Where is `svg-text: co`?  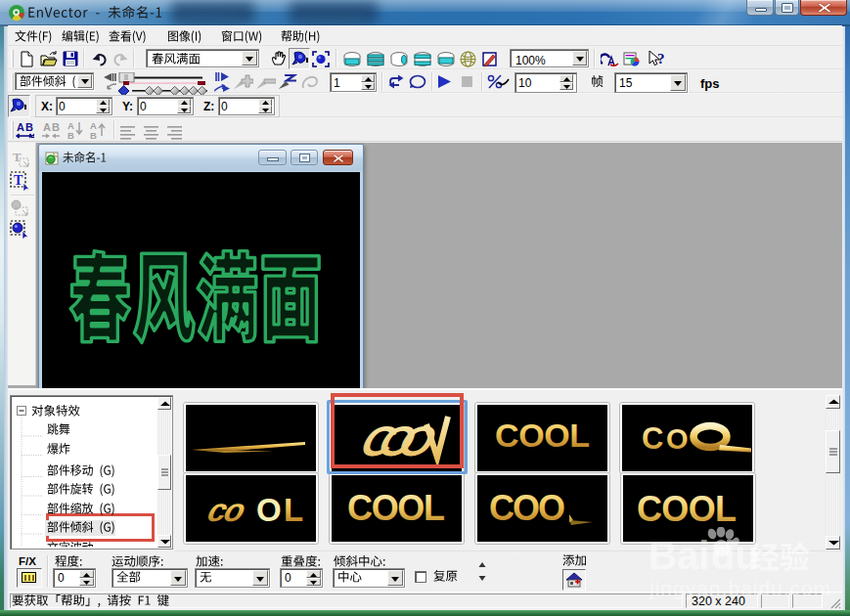 svg-text: co is located at coordinates (227, 509).